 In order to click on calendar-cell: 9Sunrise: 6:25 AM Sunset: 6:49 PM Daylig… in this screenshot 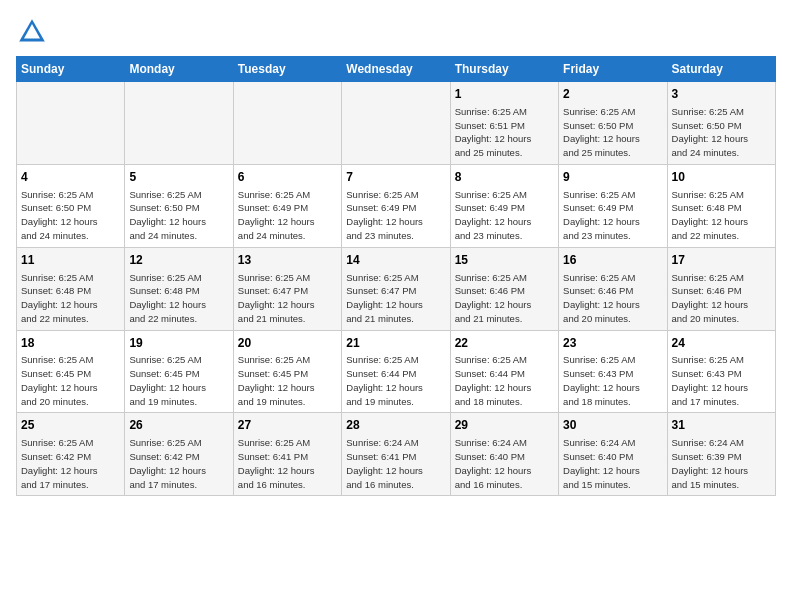, I will do `click(613, 206)`.